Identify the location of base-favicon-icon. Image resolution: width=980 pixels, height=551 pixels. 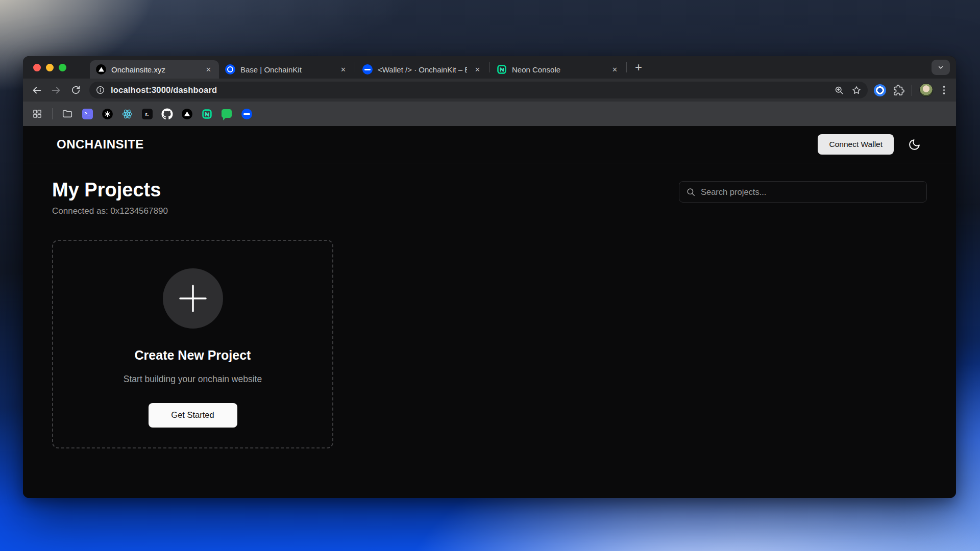
(230, 69).